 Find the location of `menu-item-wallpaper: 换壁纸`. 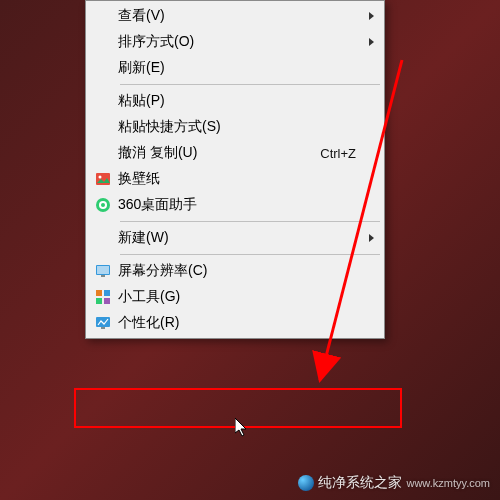

menu-item-wallpaper: 换壁纸 is located at coordinates (235, 179).